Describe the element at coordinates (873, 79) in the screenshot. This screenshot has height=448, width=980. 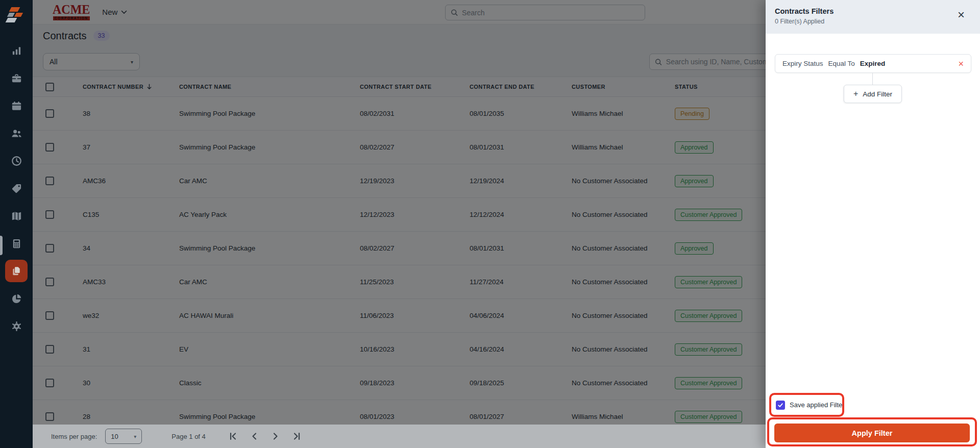
I see `filter-connector-line` at that location.